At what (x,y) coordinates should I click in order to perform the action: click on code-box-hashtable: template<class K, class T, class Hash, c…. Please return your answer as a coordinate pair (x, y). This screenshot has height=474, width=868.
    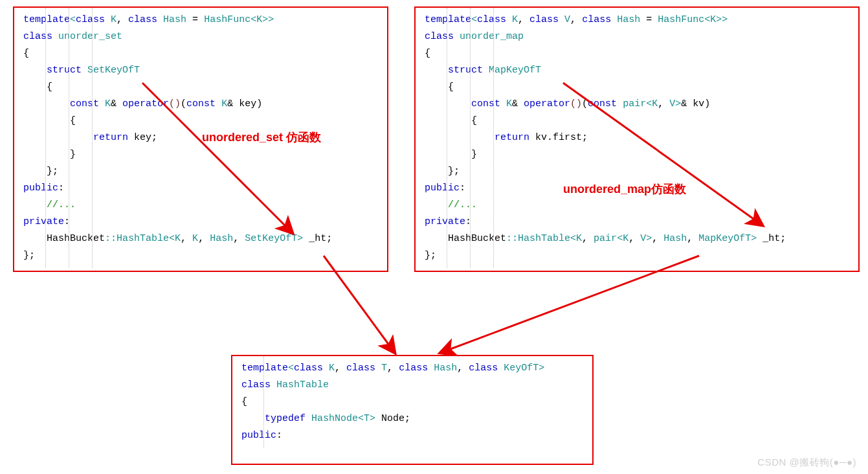
    Looking at the image, I should click on (412, 410).